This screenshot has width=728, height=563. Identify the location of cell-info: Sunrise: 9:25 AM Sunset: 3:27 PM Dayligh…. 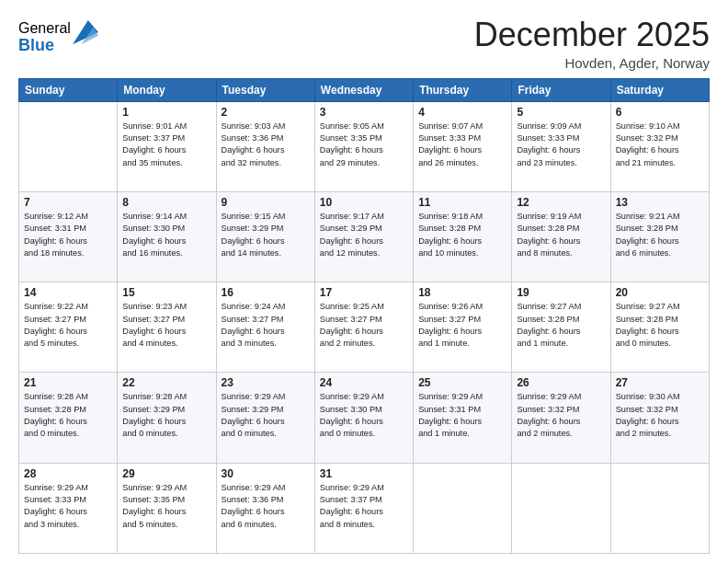
(364, 326).